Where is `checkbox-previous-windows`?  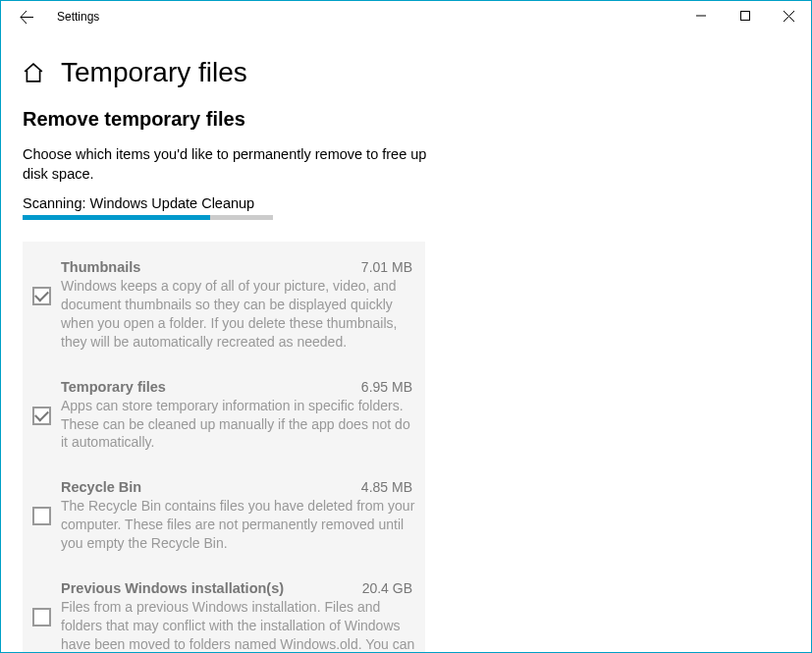 checkbox-previous-windows is located at coordinates (41, 617).